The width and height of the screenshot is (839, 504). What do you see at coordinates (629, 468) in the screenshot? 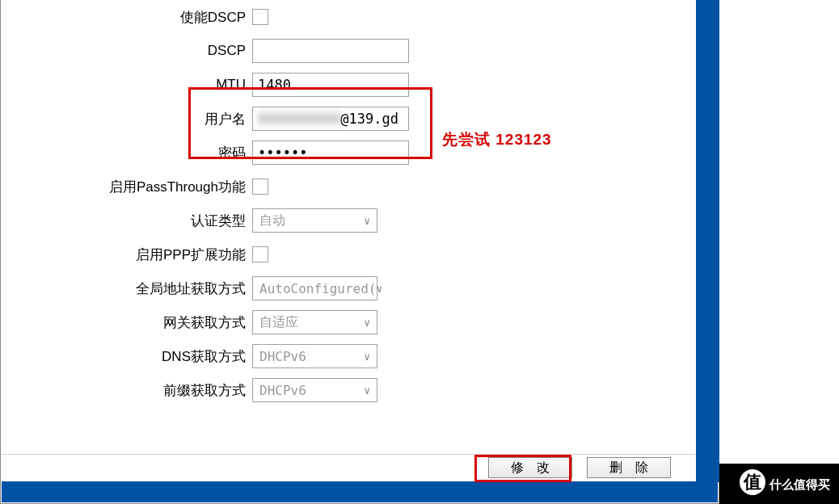
I see `delete-button: 删 除` at bounding box center [629, 468].